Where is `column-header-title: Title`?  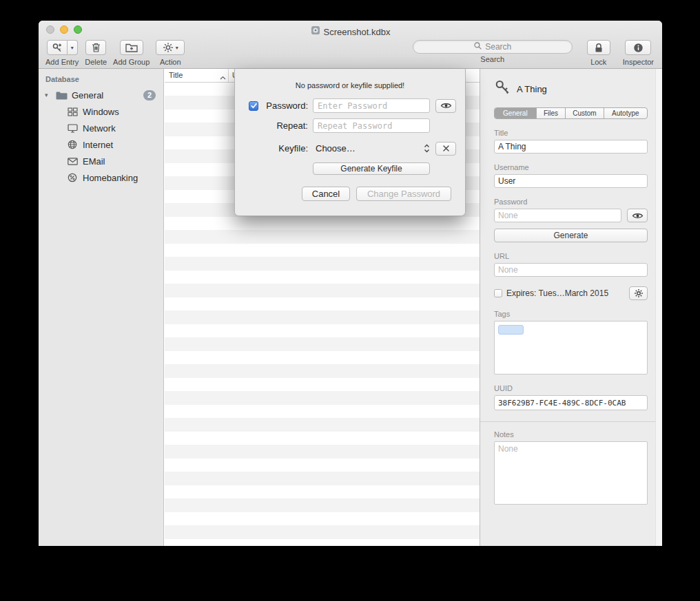
column-header-title: Title is located at coordinates (176, 75).